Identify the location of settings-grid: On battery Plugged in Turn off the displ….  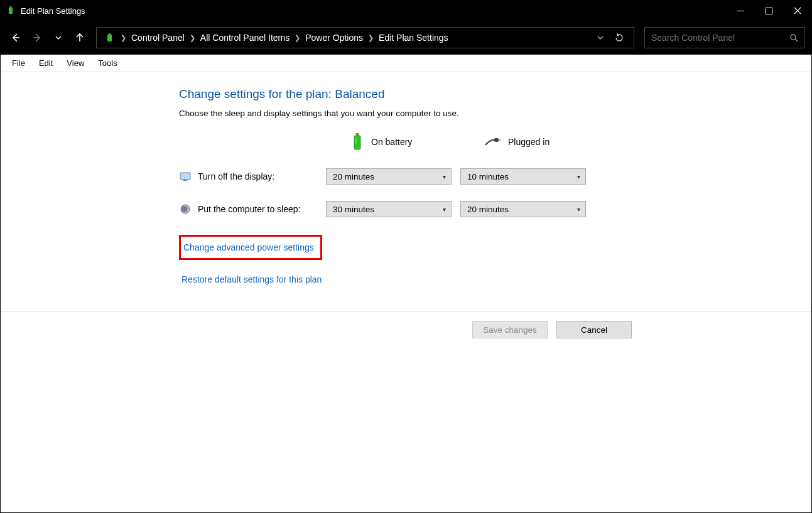
(495, 175).